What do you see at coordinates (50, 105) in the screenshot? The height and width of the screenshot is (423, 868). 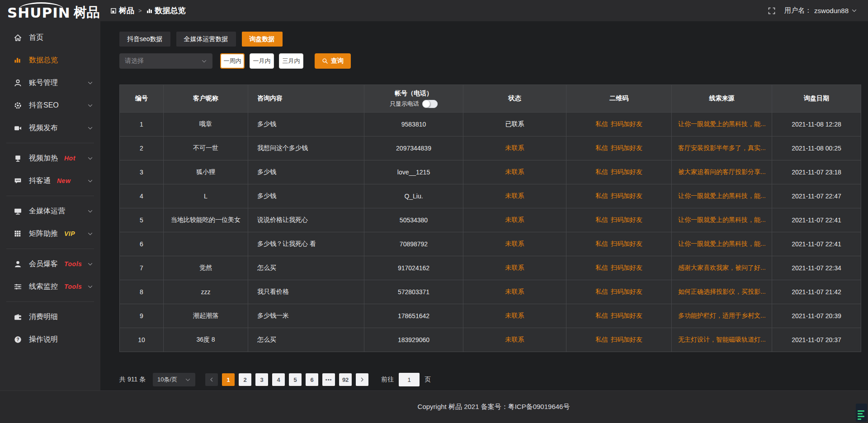 I see `sidebar-item-douyin-seo: 抖音SEO` at bounding box center [50, 105].